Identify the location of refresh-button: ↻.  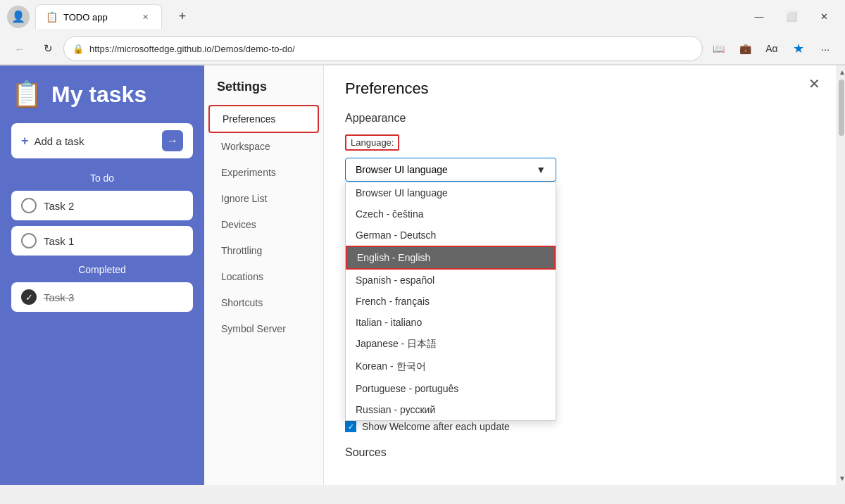
(48, 49).